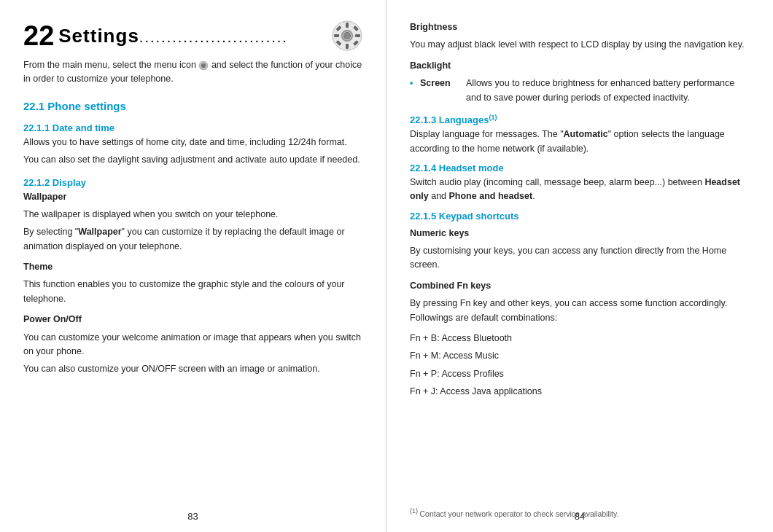 The image size is (773, 532). Describe the element at coordinates (580, 375) in the screenshot. I see `fn-key-item: Fn + P: Access Profiles` at that location.